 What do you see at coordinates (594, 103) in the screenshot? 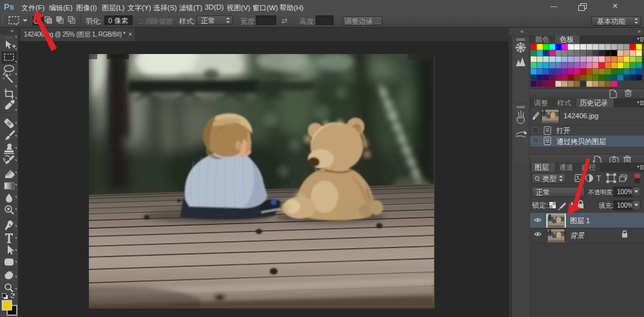
I see `svg-text: 历史记录` at bounding box center [594, 103].